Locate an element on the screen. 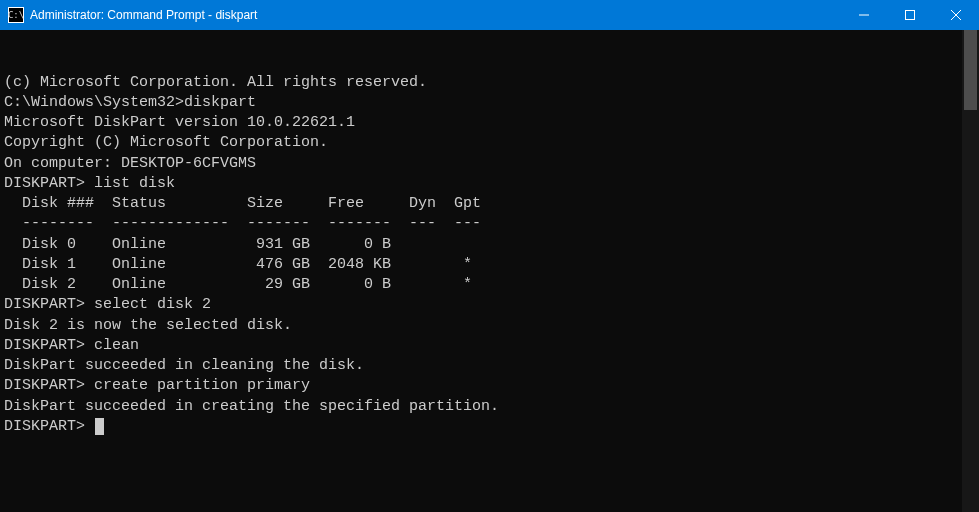 Image resolution: width=979 pixels, height=512 pixels. scrollbar-thumb is located at coordinates (970, 70).